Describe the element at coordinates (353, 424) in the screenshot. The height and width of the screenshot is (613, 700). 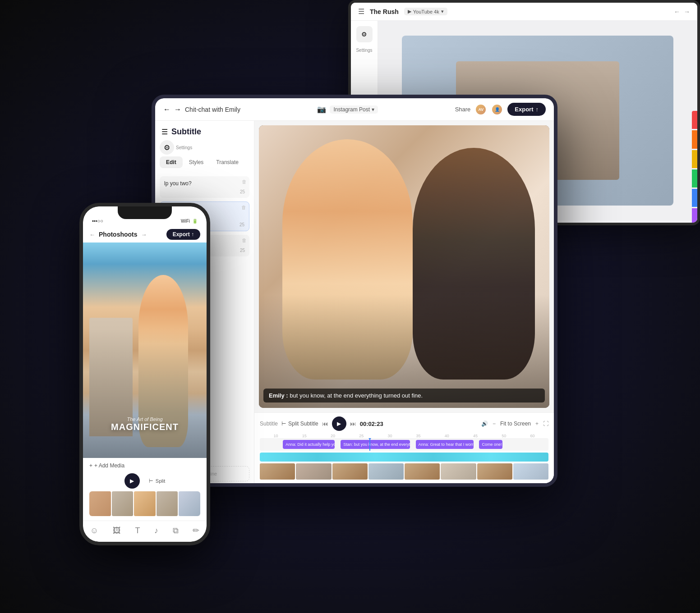
I see `skip-forward-button: ⏭` at that location.